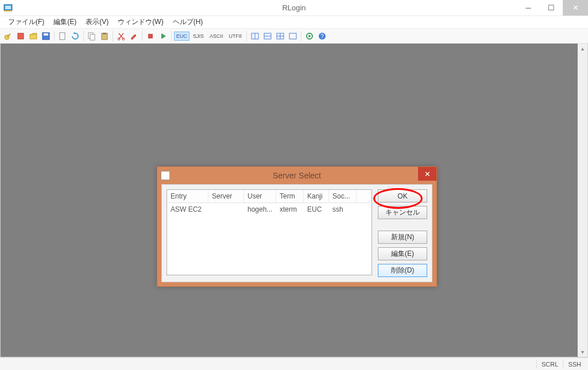 The image size is (588, 370). Describe the element at coordinates (33, 36) in the screenshot. I see `toolbar-open-icon` at that location.